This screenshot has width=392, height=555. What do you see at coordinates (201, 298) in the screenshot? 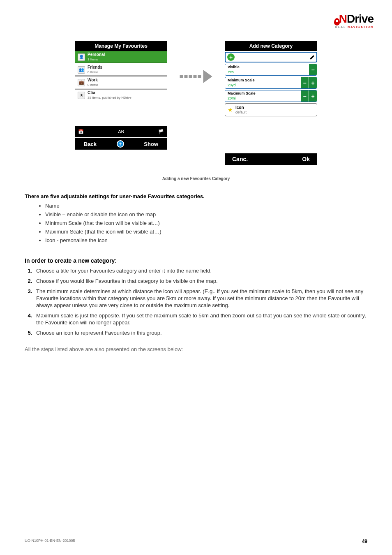
I see `step-item: The minimum scale determines at which di…` at bounding box center [201, 298].